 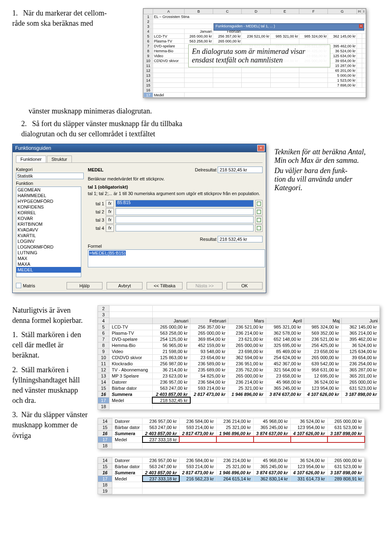 I want to click on label-formula: Formel, so click(x=175, y=246).